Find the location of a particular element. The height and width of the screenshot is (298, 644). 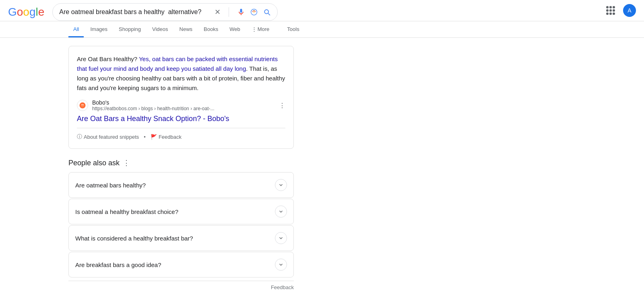

about-snippets-label: About featured snippets is located at coordinates (111, 137).